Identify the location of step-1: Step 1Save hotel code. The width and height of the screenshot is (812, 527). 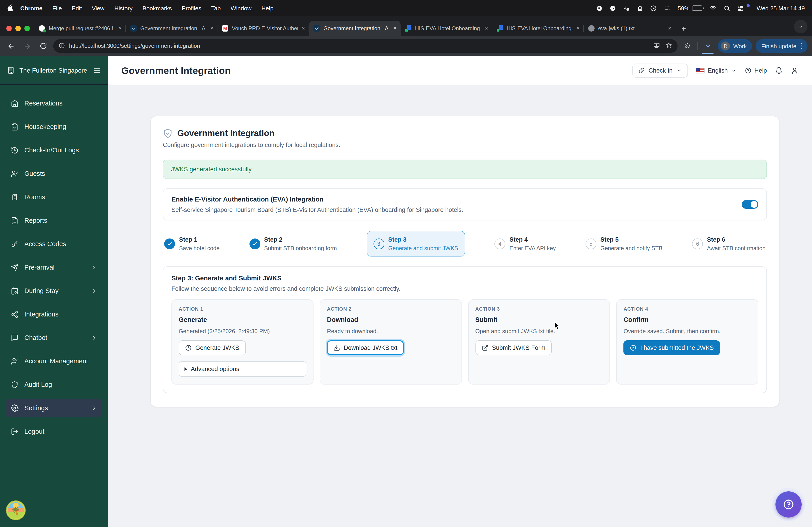
(192, 243).